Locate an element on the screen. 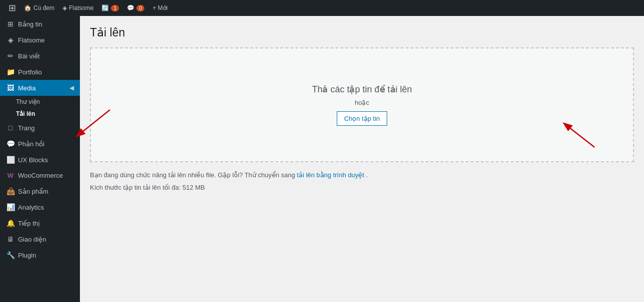 The height and width of the screenshot is (302, 644). upload-center: Thả các tập tin để tải lên hoặc Chọn tập… is located at coordinates (362, 105).